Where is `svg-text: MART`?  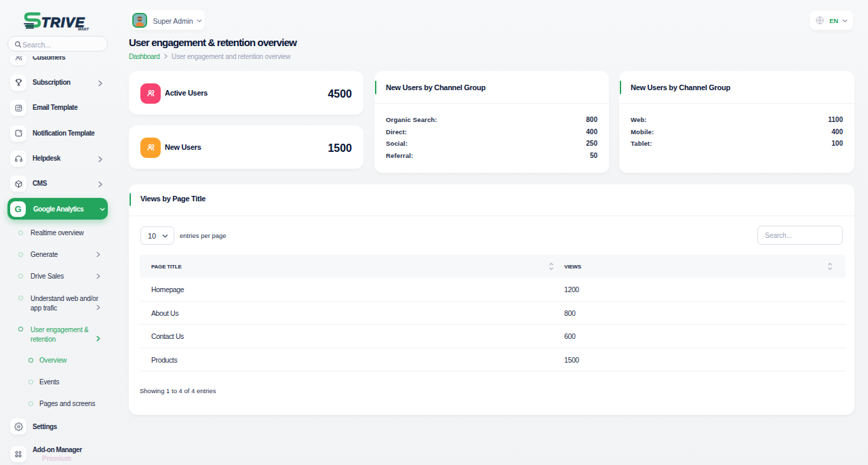
svg-text: MART is located at coordinates (83, 29).